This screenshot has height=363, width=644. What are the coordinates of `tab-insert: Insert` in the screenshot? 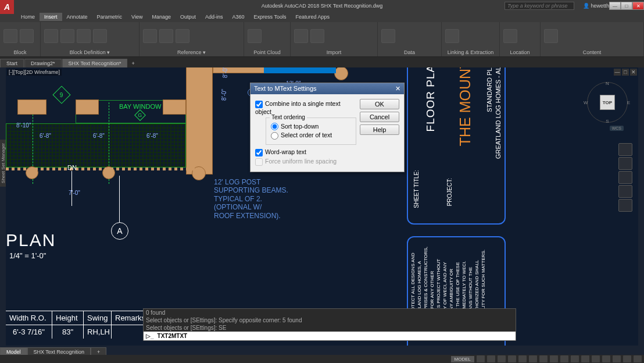 It's located at (51, 17).